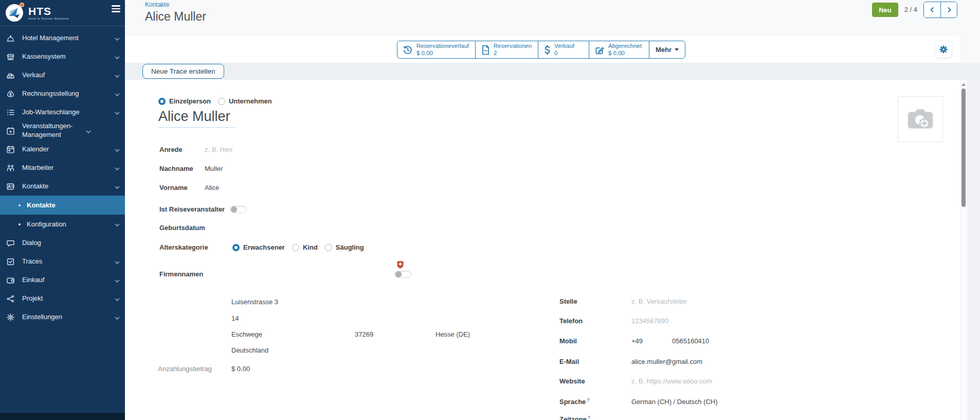  I want to click on mobil-prefix-input: +49, so click(652, 341).